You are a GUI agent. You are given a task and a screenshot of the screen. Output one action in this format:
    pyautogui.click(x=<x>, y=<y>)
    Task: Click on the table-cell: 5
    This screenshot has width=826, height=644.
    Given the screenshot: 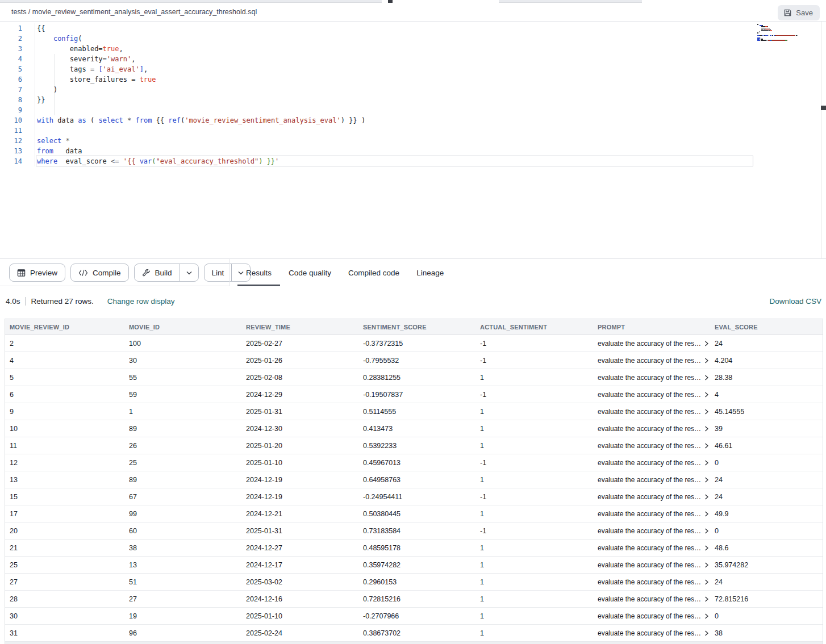 What is the action you would take?
    pyautogui.click(x=65, y=378)
    